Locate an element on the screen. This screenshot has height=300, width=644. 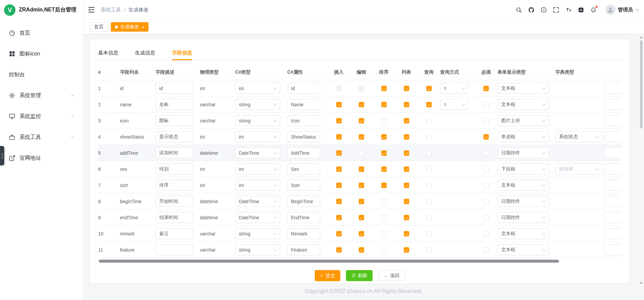
field-description-input: 图标 is located at coordinates (174, 120).